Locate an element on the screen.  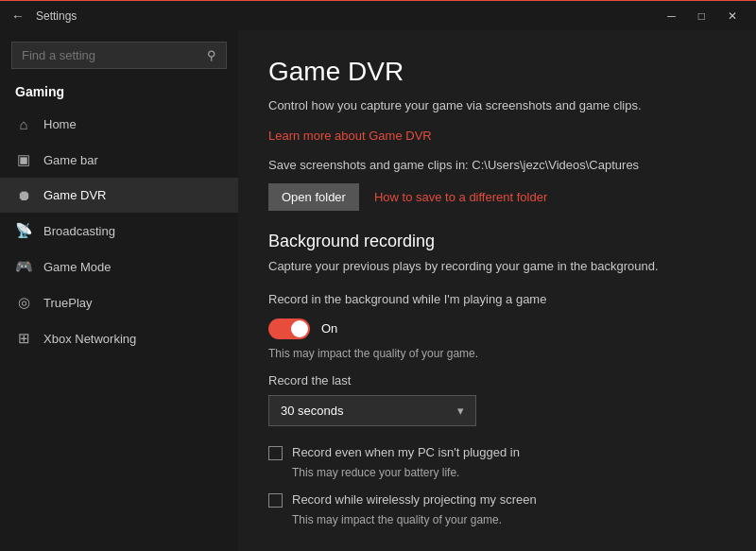
minimize-button: ─ is located at coordinates (671, 16).